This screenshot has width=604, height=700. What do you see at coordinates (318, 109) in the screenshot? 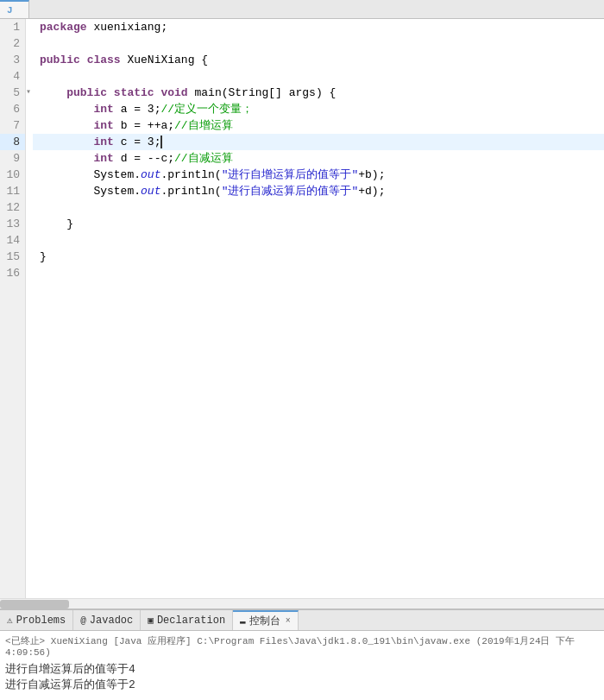
I see `code-line-6: int a = 3;//定义一个变量；` at bounding box center [318, 109].